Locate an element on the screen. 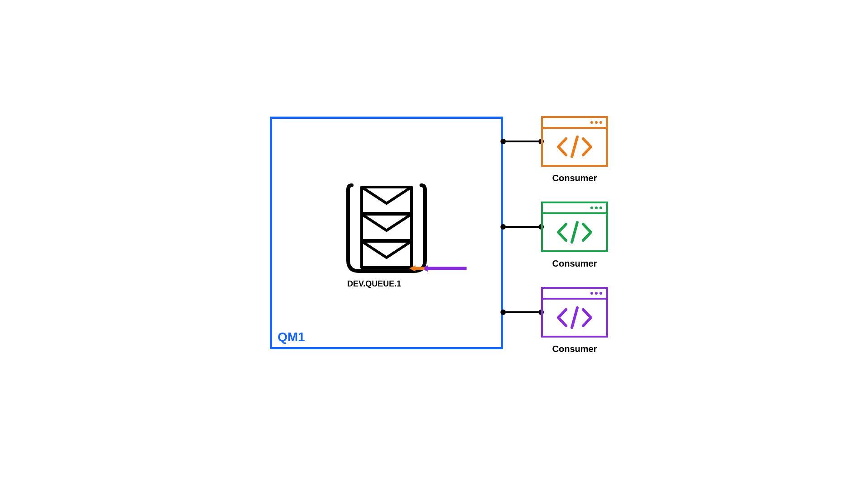 The height and width of the screenshot is (488, 868). consumer-label-purple: Consumer is located at coordinates (575, 349).